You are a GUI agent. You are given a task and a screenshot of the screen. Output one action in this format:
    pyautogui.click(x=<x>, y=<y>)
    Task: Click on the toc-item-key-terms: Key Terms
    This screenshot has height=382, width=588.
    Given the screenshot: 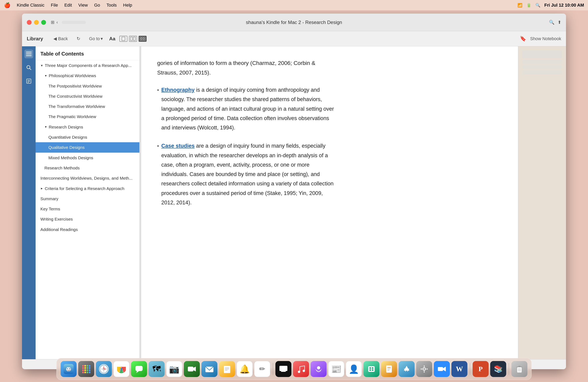 What is the action you would take?
    pyautogui.click(x=87, y=209)
    